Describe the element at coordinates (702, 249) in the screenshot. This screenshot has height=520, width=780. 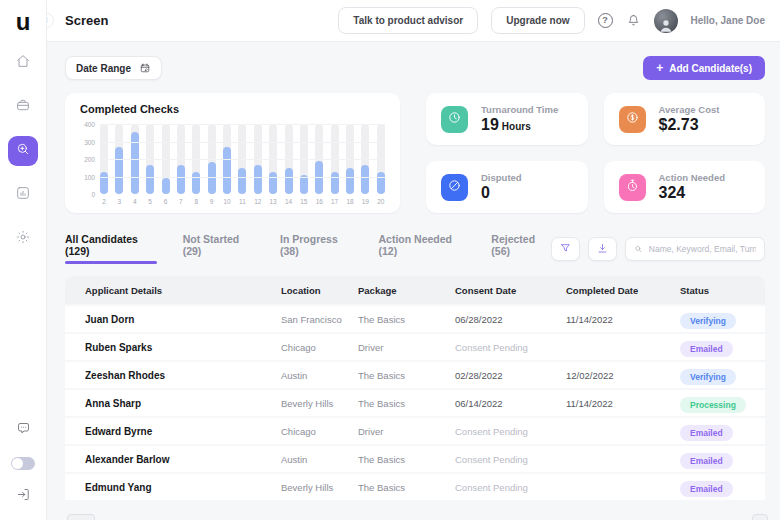
I see `search-input` at that location.